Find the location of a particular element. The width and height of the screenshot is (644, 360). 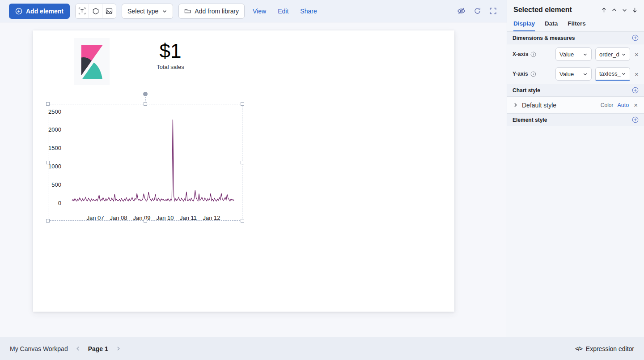

svg-text: 500 is located at coordinates (56, 184).